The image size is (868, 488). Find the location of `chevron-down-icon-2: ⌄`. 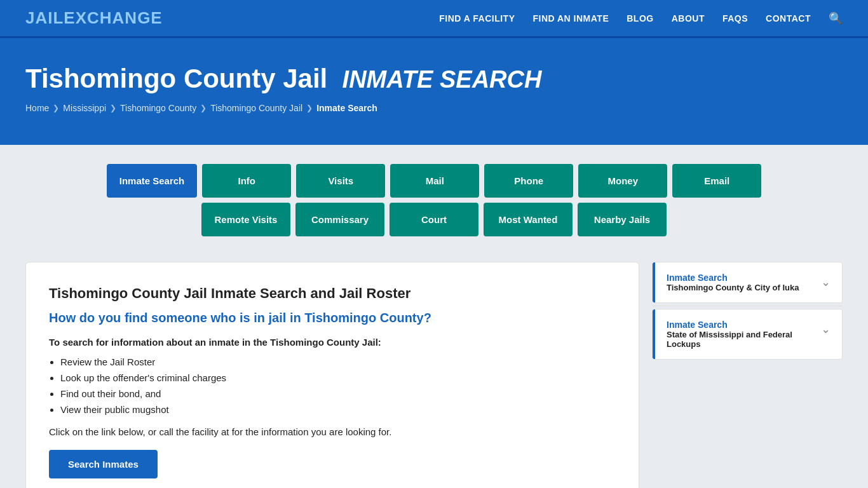

chevron-down-icon-2: ⌄ is located at coordinates (826, 329).